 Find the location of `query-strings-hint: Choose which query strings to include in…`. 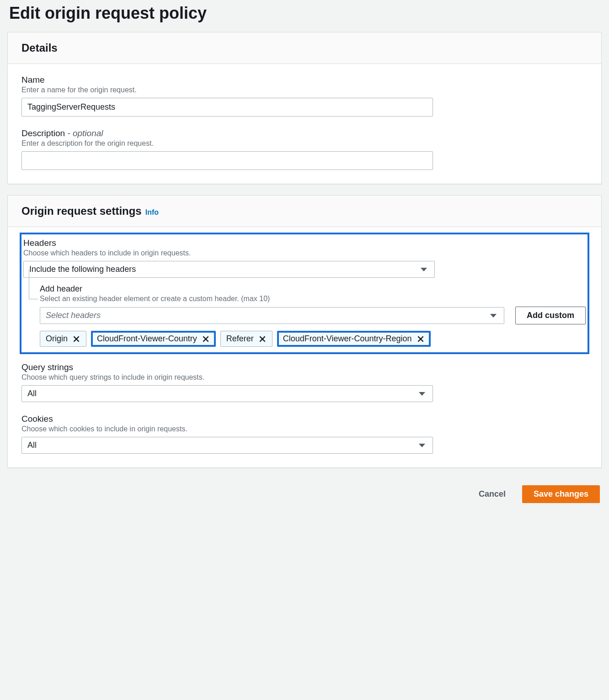

query-strings-hint: Choose which query strings to include in… is located at coordinates (304, 377).